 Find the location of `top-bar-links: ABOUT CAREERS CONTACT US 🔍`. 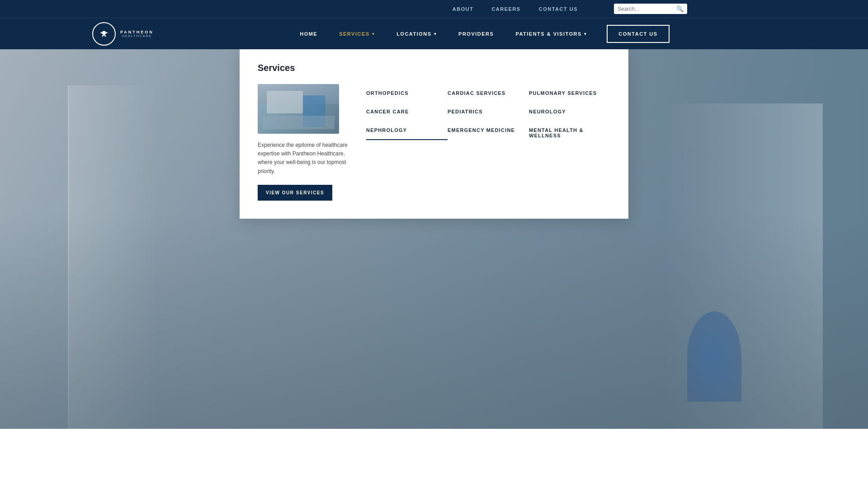

top-bar-links: ABOUT CAREERS CONTACT US 🔍 is located at coordinates (570, 9).